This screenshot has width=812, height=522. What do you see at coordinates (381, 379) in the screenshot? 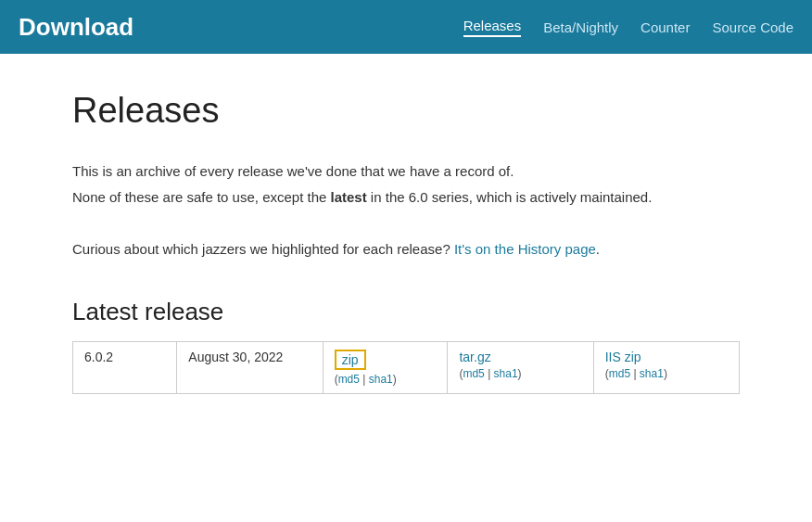
I see `zip-sha1-link: sha1` at bounding box center [381, 379].